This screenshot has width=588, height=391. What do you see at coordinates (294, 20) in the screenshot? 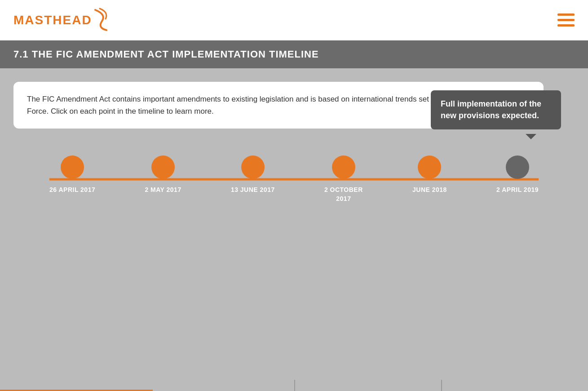
I see `header: MASTHEAD` at bounding box center [294, 20].